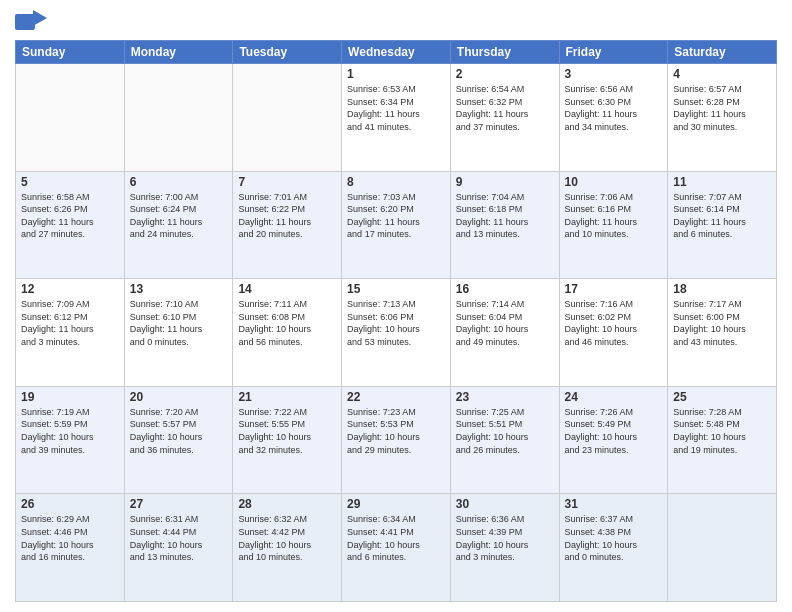  What do you see at coordinates (504, 52) in the screenshot?
I see `header-thursday: Thursday` at bounding box center [504, 52].